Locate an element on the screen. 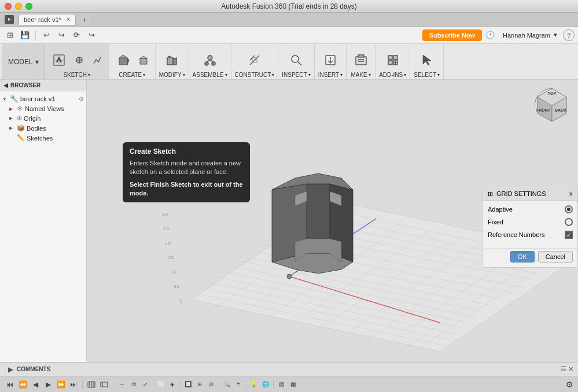 This screenshot has width=578, height=392. new-tab-button: + is located at coordinates (84, 20).